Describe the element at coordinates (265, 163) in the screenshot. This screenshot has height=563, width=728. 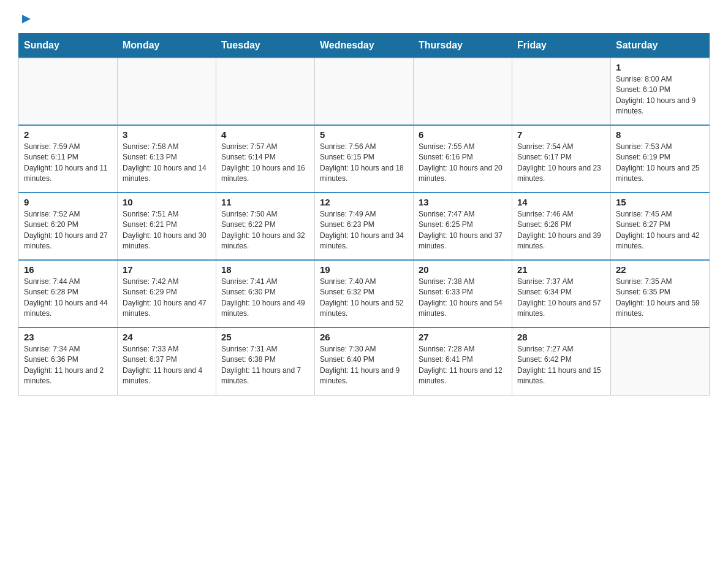
I see `day-info: Sunrise: 7:57 AMSunset: 6:14 PMDaylight:…` at that location.